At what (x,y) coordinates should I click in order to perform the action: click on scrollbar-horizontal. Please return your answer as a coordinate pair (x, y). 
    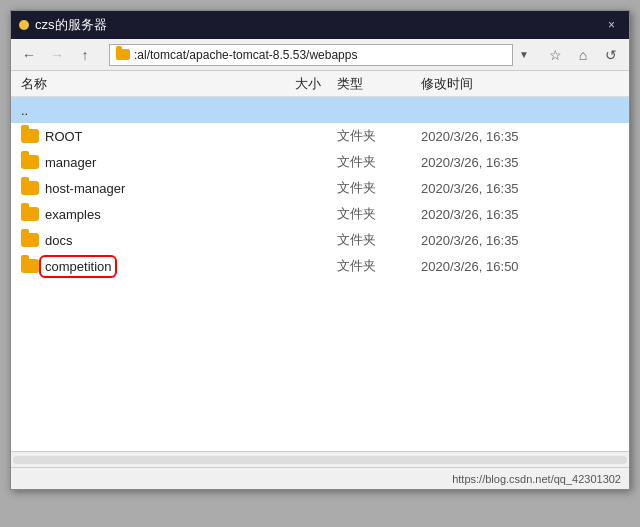
    Looking at the image, I should click on (320, 459).